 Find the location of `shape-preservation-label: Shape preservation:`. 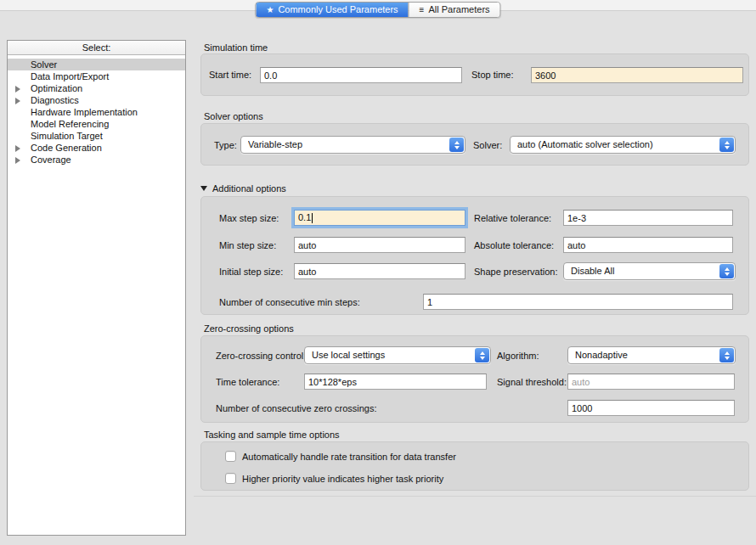

shape-preservation-label: Shape preservation: is located at coordinates (516, 272).